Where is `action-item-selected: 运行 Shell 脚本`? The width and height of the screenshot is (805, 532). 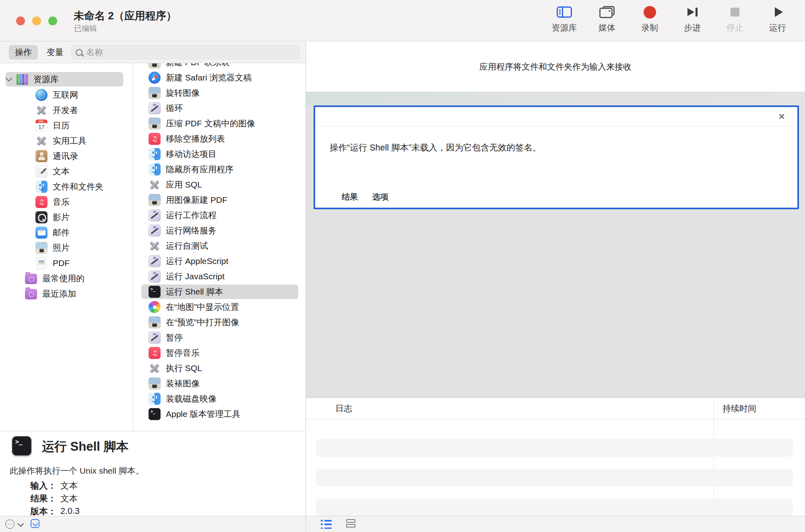
action-item-selected: 运行 Shell 脚本 is located at coordinates (219, 292).